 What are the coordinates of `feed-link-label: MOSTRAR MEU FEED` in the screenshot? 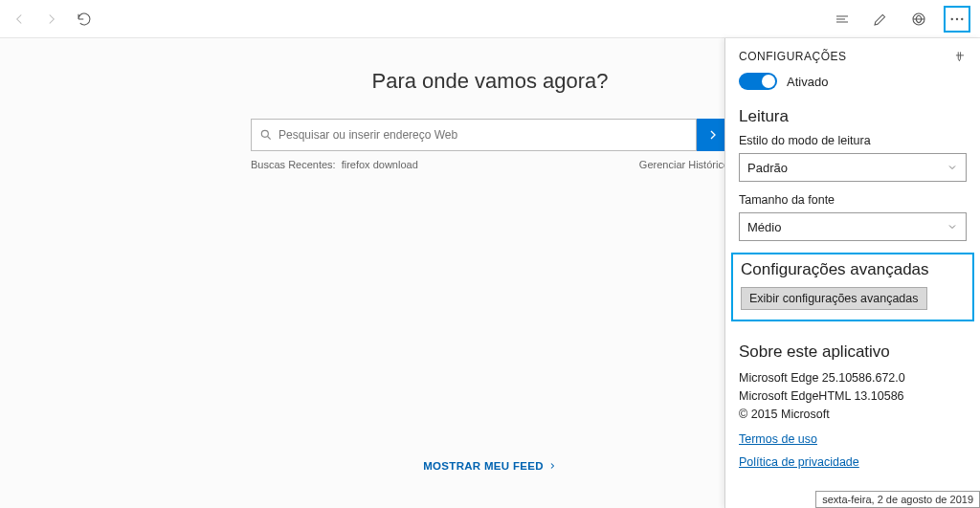 It's located at (483, 466).